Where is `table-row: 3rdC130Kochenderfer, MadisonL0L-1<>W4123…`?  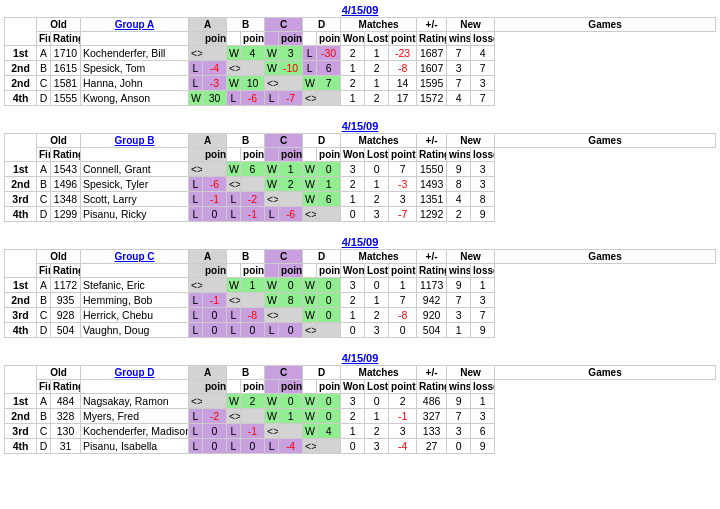 table-row: 3rdC130Kochenderfer, MadisonL0L-1<>W4123… is located at coordinates (360, 432).